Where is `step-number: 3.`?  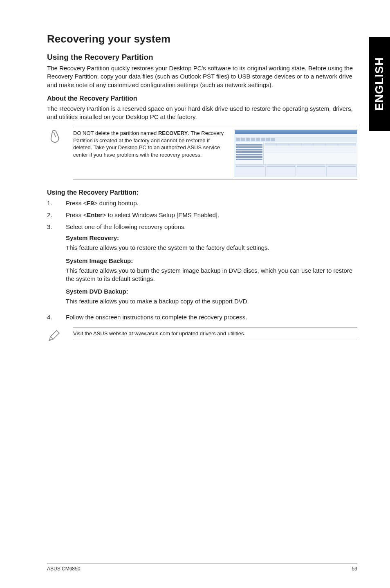
step-number: 3. is located at coordinates (56, 266).